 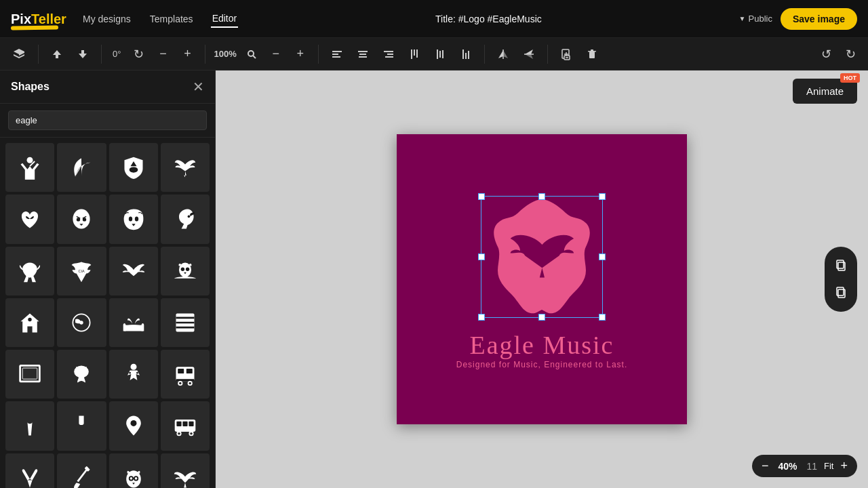 What do you see at coordinates (81, 167) in the screenshot?
I see `shape-eagle-feather` at bounding box center [81, 167].